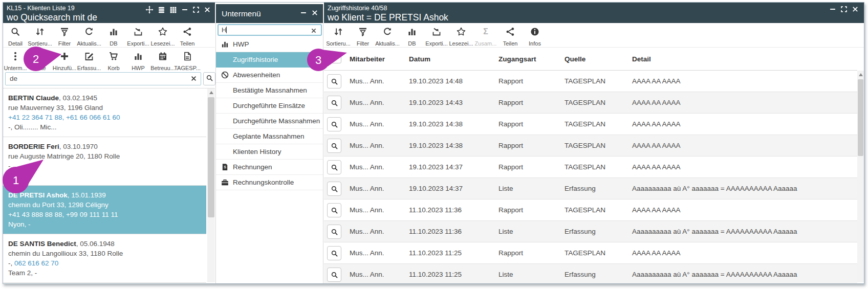  Describe the element at coordinates (420, 59) in the screenshot. I see `column-header-datum: Datum` at that location.